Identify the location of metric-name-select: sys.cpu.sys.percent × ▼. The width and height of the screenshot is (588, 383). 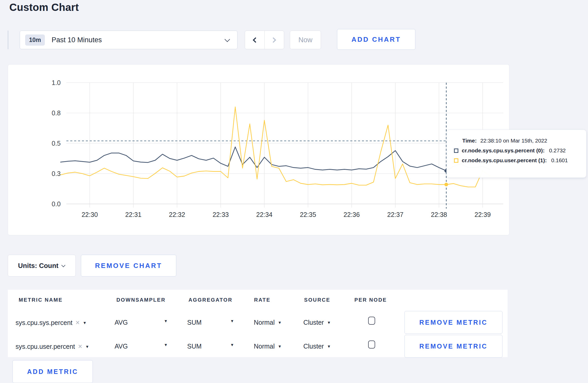
(51, 323).